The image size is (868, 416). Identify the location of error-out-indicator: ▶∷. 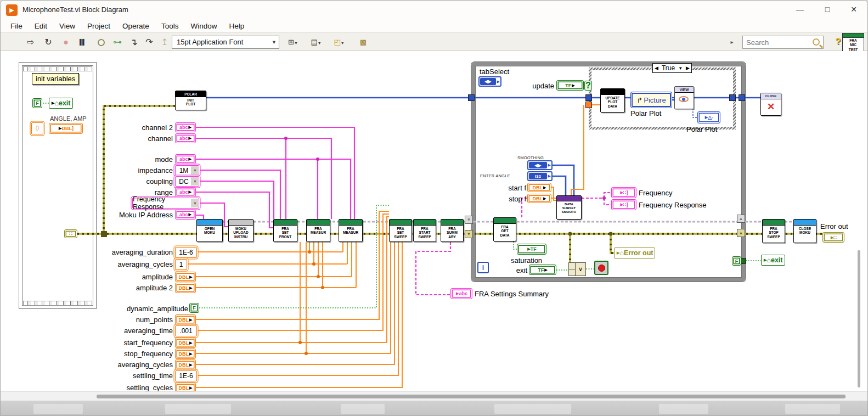
(833, 237).